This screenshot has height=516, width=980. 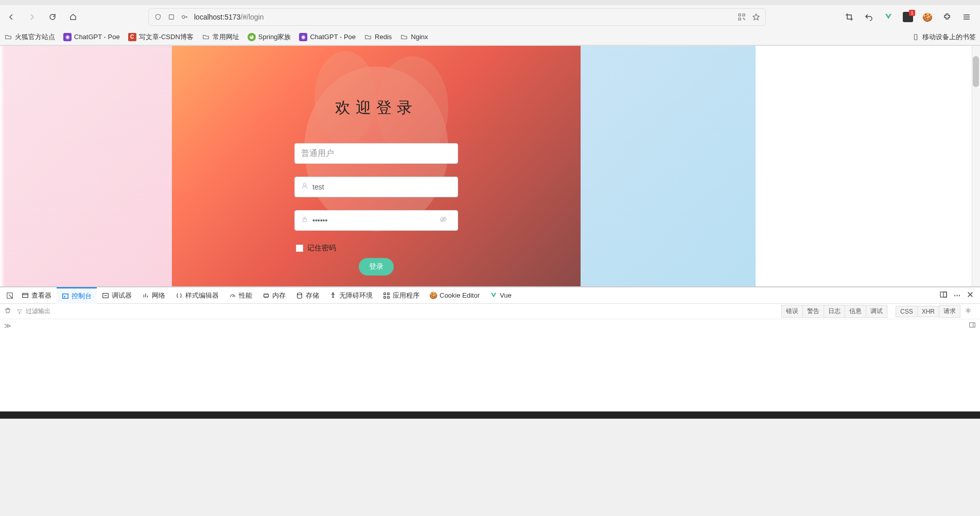 I want to click on right-background, so click(x=668, y=166).